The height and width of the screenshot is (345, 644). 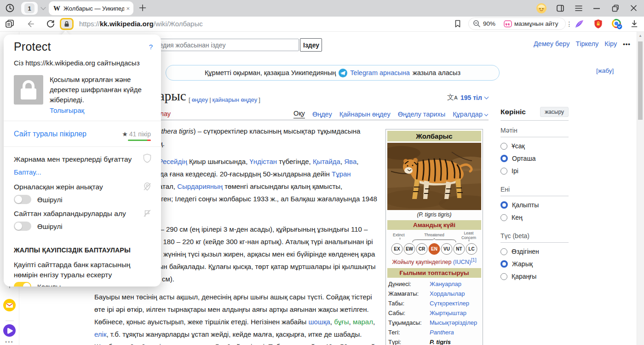 I want to click on browser-menu-icon, so click(x=579, y=8).